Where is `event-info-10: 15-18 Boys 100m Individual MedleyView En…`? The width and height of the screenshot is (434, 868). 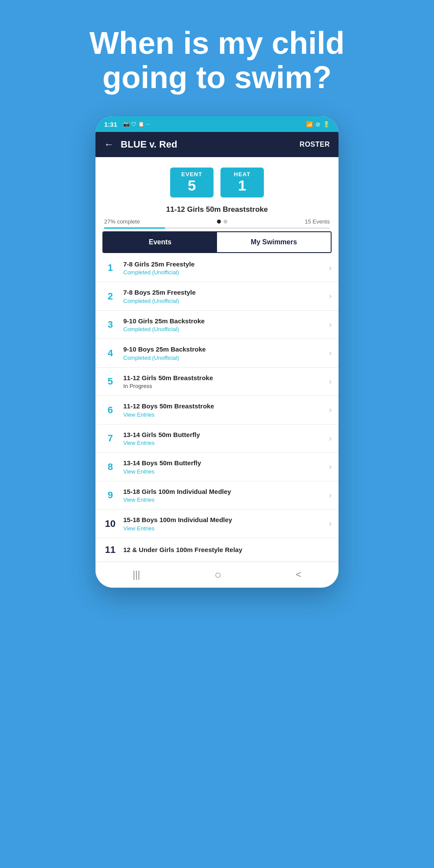 event-info-10: 15-18 Boys 100m Individual MedleyView En… is located at coordinates (224, 523).